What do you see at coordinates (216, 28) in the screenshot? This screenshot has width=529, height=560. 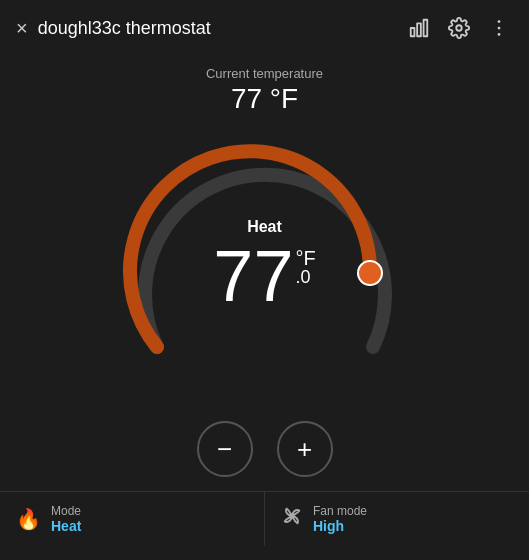 I see `page-title: doughl33c thermostat` at bounding box center [216, 28].